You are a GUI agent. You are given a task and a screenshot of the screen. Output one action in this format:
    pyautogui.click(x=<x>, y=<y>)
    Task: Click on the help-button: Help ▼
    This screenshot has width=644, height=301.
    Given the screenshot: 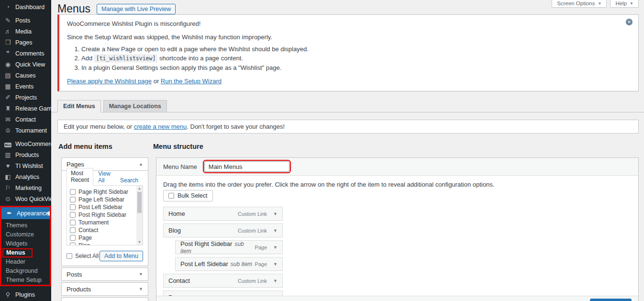 What is the action you would take?
    pyautogui.click(x=624, y=4)
    